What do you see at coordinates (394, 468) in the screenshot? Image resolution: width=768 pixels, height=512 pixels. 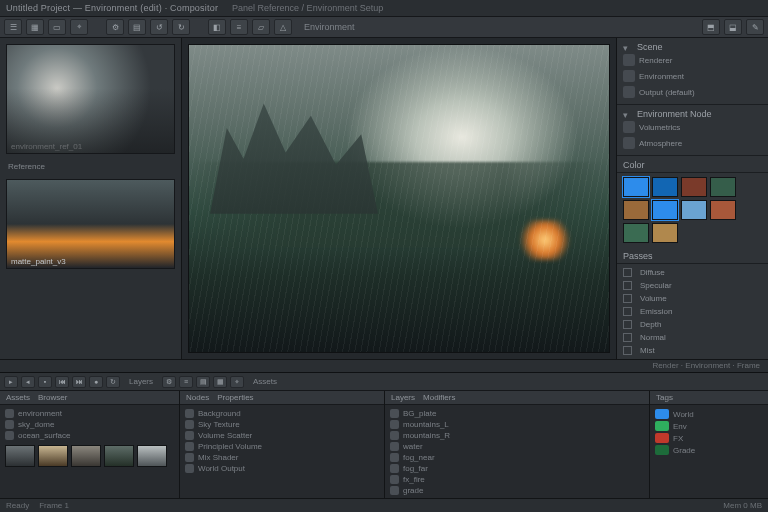 I see `layer-icon` at bounding box center [394, 468].